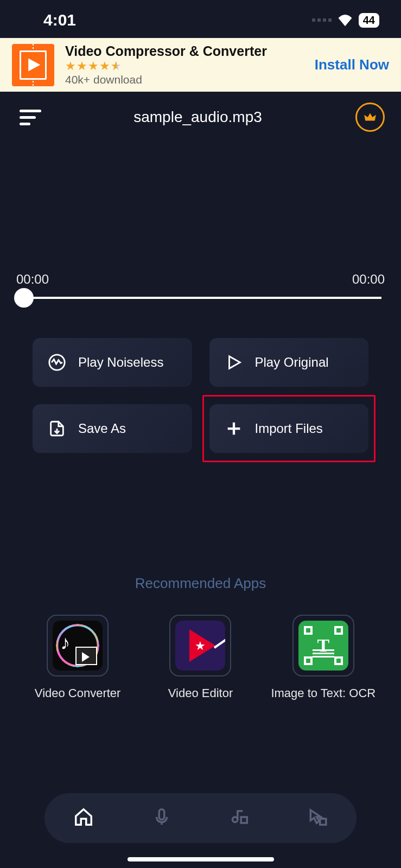 This screenshot has width=401, height=868. I want to click on progress-thumb, so click(24, 298).